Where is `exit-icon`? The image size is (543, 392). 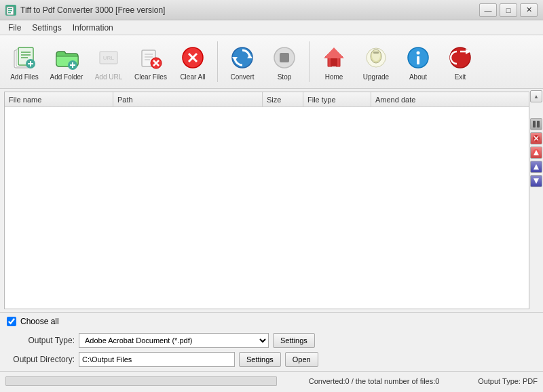
exit-icon is located at coordinates (460, 58).